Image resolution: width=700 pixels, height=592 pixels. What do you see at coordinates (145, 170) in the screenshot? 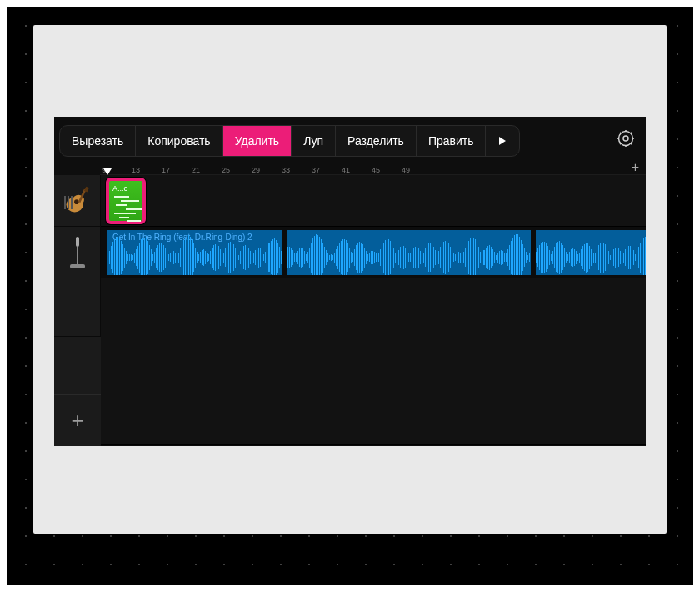
I see `ruler-tick: 13` at bounding box center [145, 170].